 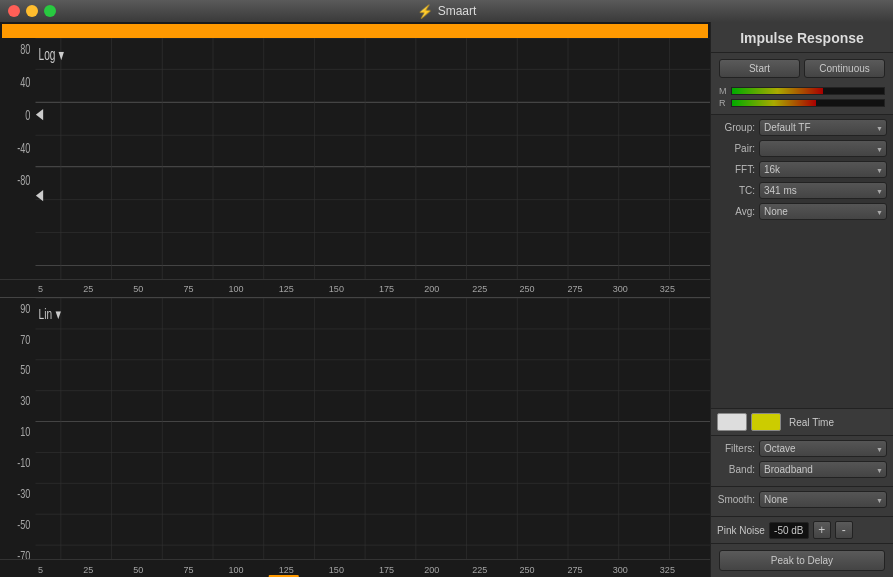 I want to click on svg-text: -30, so click(x=24, y=493).